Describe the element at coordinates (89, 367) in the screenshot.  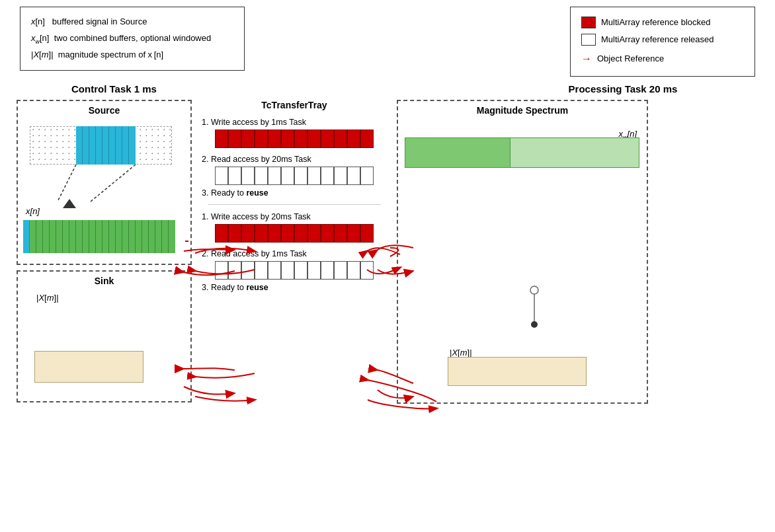
I see `sink-beige-box` at that location.